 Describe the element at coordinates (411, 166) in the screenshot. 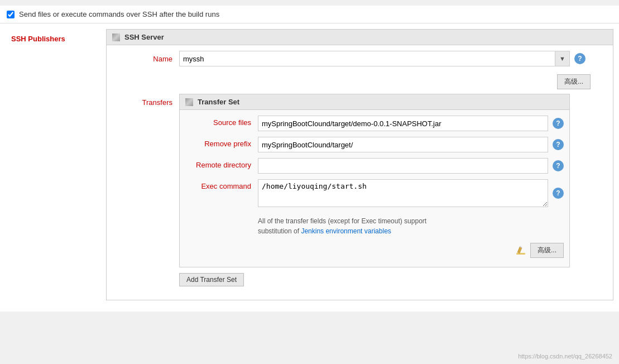

I see `remote-directory-wrapper: ?` at that location.